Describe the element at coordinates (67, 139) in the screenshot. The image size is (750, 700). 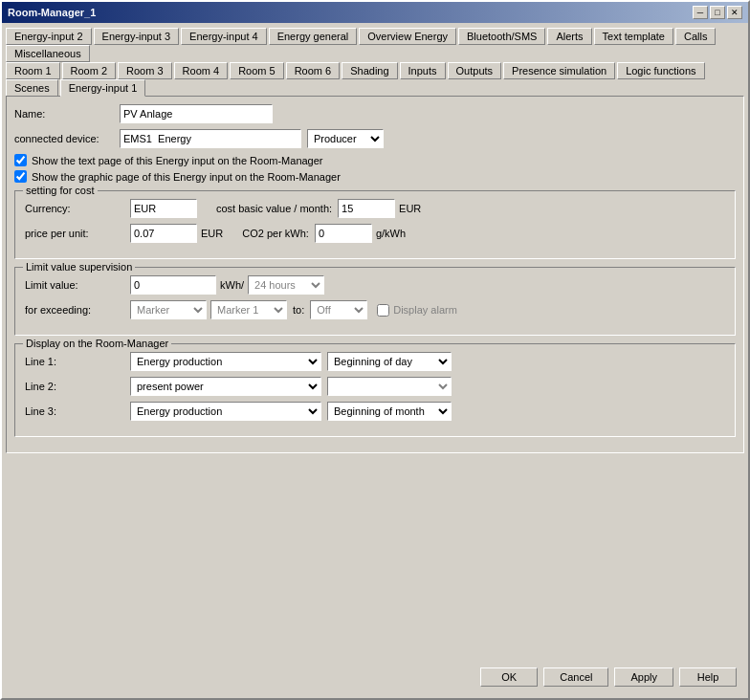
I see `connected-device-label: connected device:` at that location.